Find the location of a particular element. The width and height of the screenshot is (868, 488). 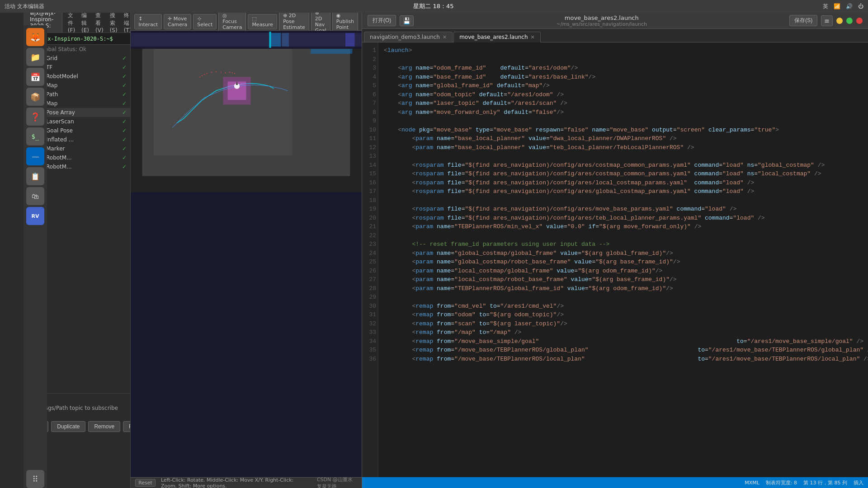

wifi-icon: 📶 is located at coordinates (837, 6).